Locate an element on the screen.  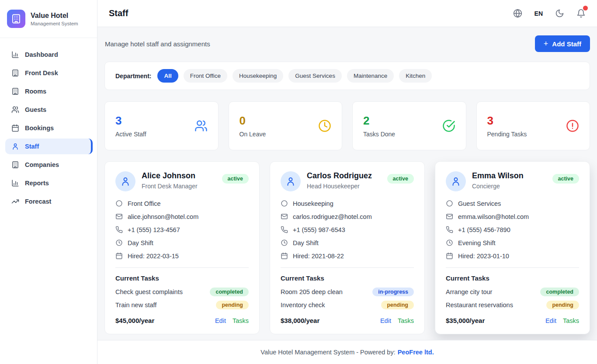
sidebar-item-forecast: Forecast is located at coordinates (49, 201).